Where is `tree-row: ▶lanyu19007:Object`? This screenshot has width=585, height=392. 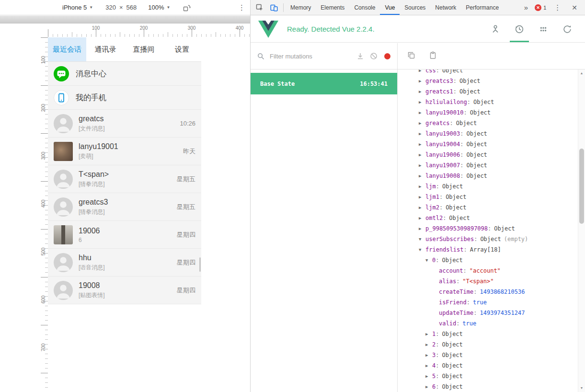 tree-row: ▶lanyu19007:Object is located at coordinates (488, 165).